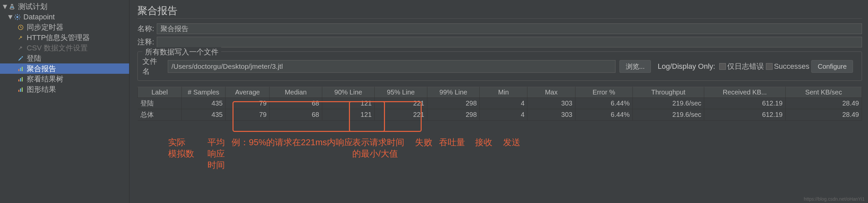 The image size is (868, 203). What do you see at coordinates (65, 7) in the screenshot?
I see `tree-root: ▼ 测试计划` at bounding box center [65, 7].